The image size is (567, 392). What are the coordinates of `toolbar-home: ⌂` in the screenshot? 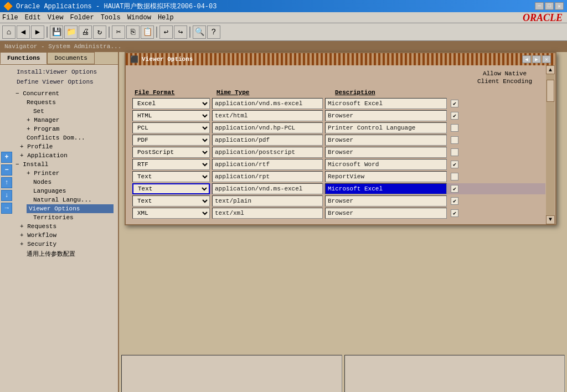 It's located at (9, 32).